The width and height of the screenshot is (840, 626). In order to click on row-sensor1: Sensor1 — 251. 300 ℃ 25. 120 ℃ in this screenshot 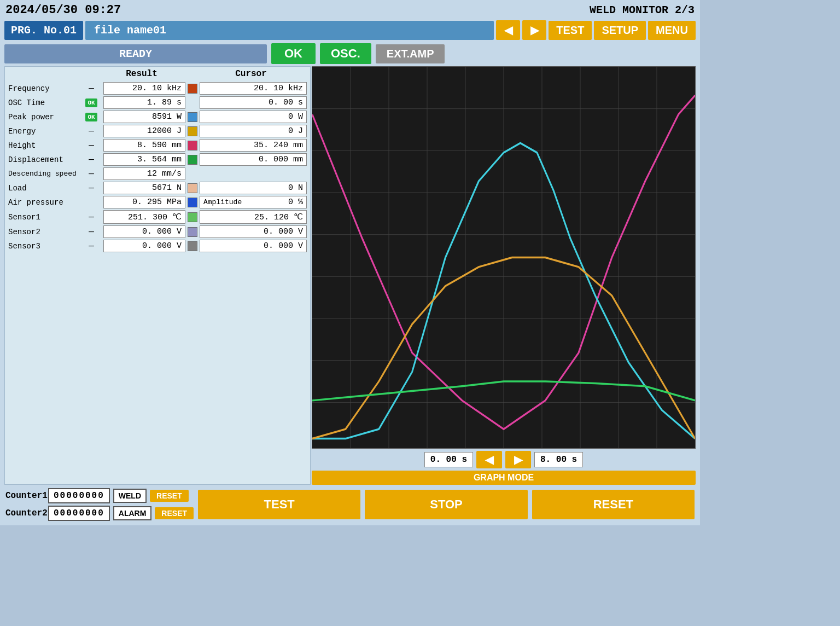, I will do `click(158, 217)`.